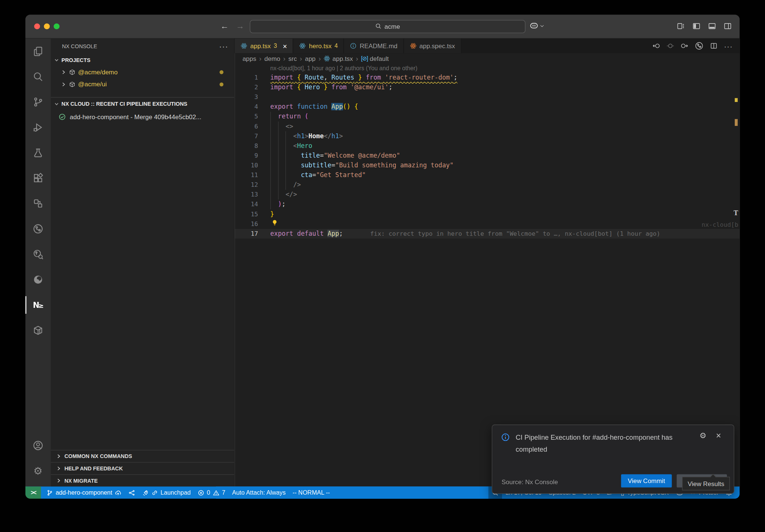 The image size is (765, 532). I want to click on next-change-icon, so click(684, 46).